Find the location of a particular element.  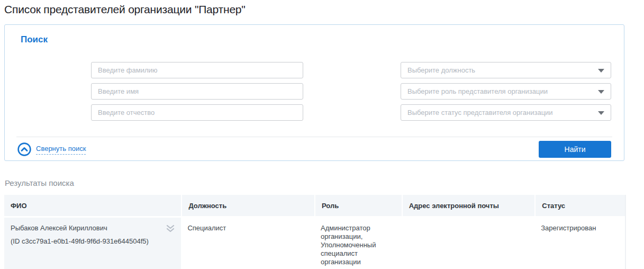

column-header-fio: ФИО is located at coordinates (93, 205).